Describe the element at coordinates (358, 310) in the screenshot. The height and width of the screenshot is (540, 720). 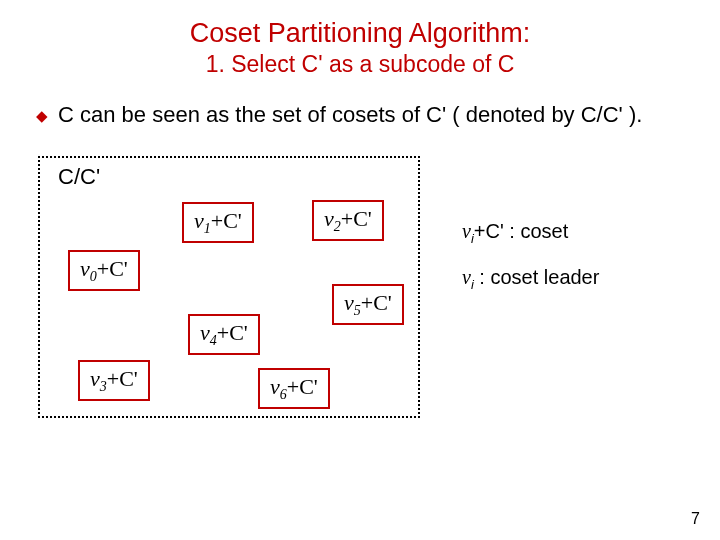
I see `sub-5: 5` at that location.